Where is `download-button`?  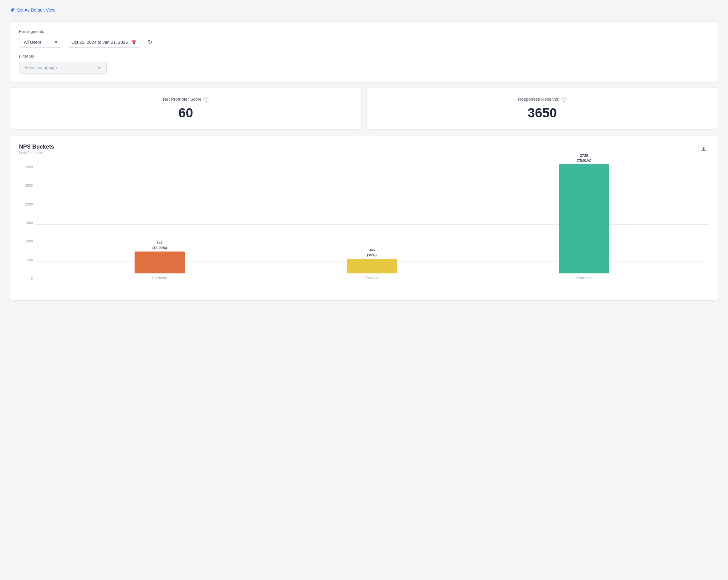
download-button is located at coordinates (704, 149).